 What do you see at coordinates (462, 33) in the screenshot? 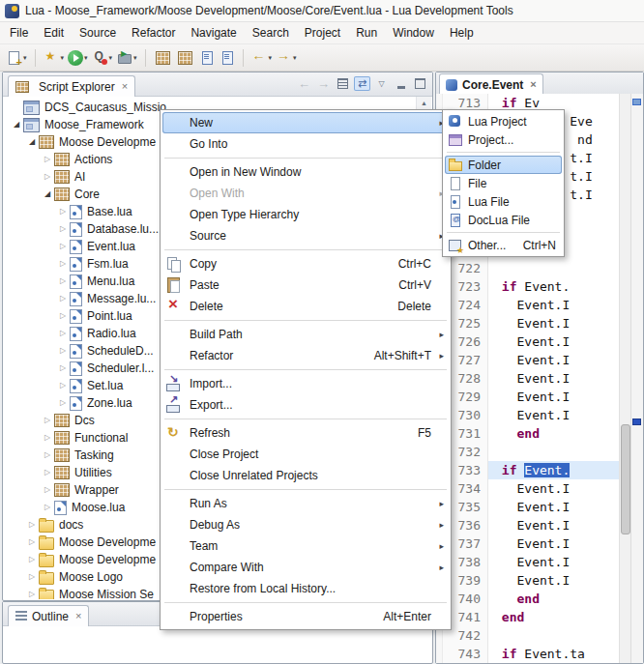
I see `menubar-help: Help` at bounding box center [462, 33].